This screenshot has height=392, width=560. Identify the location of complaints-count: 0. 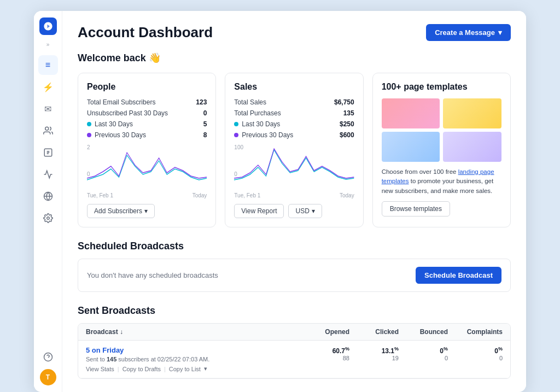
(475, 358).